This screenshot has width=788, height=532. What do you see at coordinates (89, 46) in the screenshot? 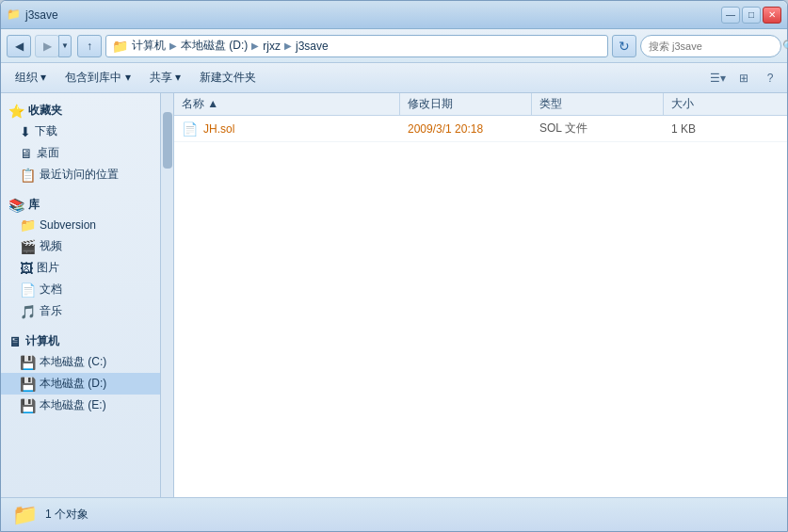
I see `up-button: ↑` at bounding box center [89, 46].